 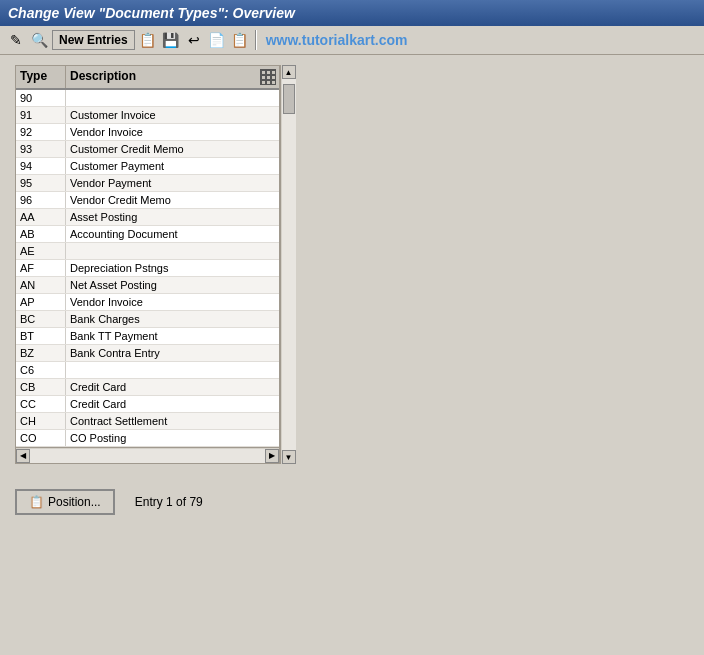 I want to click on table-row: CBCredit Card, so click(x=148, y=388).